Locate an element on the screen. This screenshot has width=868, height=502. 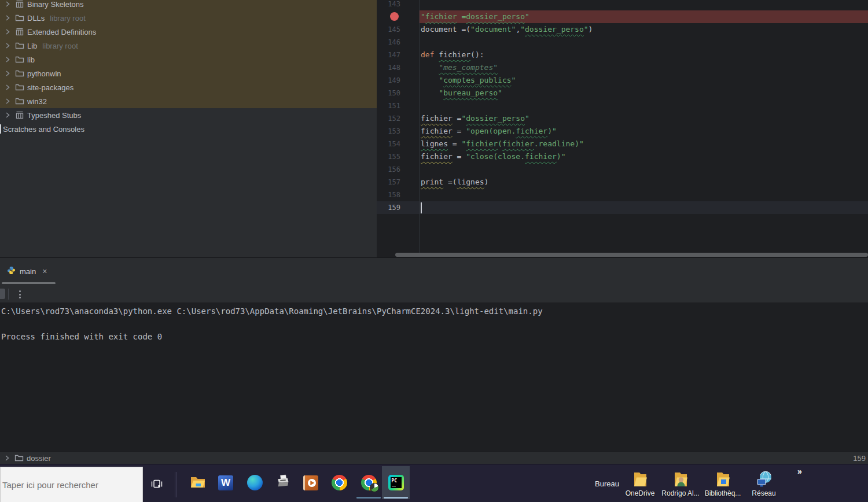
tree-item-label: site-packages is located at coordinates (50, 88).